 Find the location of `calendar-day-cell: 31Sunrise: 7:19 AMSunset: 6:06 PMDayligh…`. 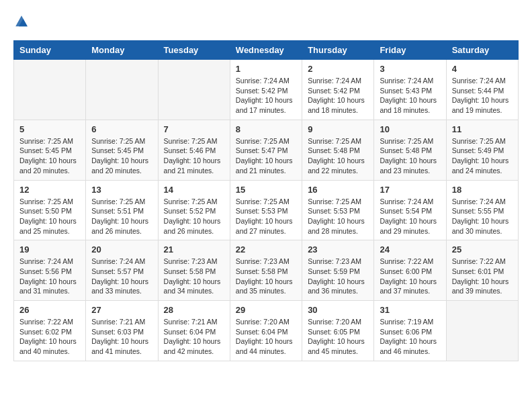

calendar-day-cell: 31Sunrise: 7:19 AMSunset: 6:06 PMDayligh… is located at coordinates (410, 331).